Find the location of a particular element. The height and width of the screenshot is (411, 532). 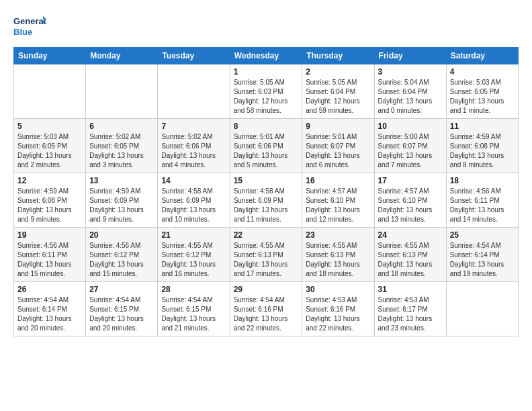

day-number: 28 is located at coordinates (193, 289).